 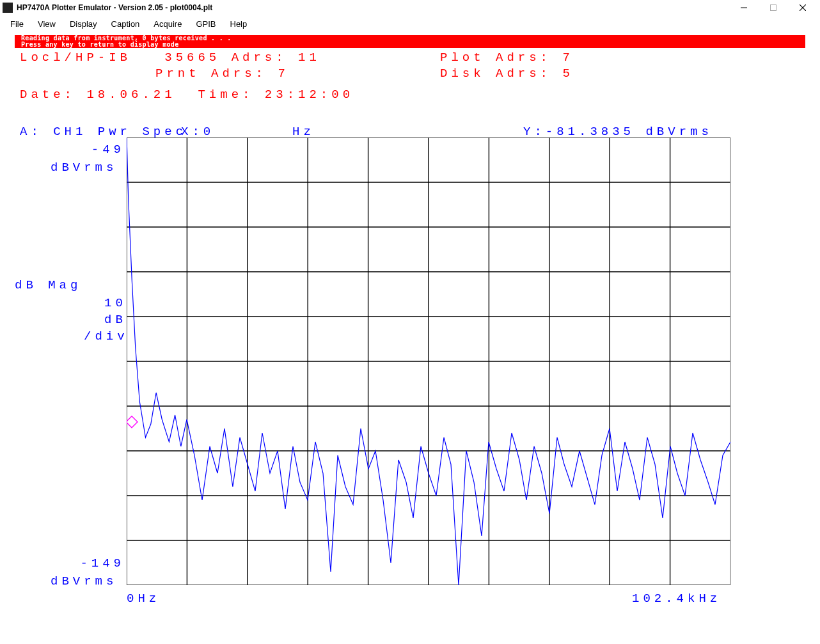 What do you see at coordinates (125, 24) in the screenshot?
I see `menu-caption: Caption` at bounding box center [125, 24].